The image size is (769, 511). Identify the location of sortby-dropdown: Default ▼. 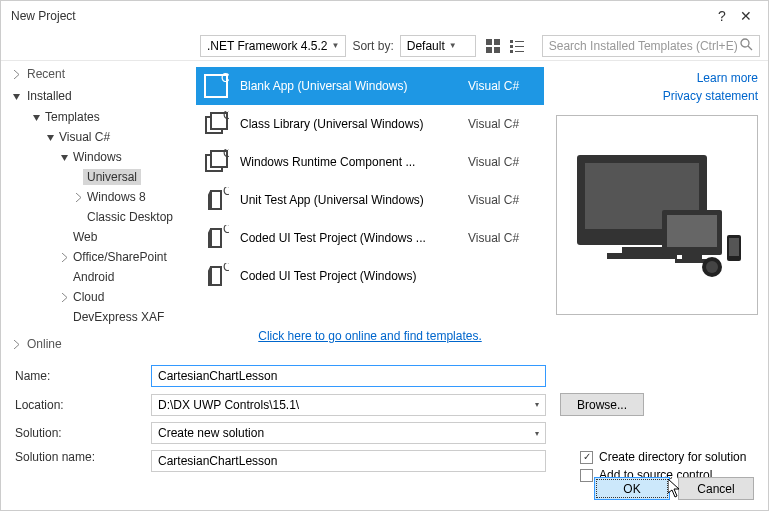
(438, 46).